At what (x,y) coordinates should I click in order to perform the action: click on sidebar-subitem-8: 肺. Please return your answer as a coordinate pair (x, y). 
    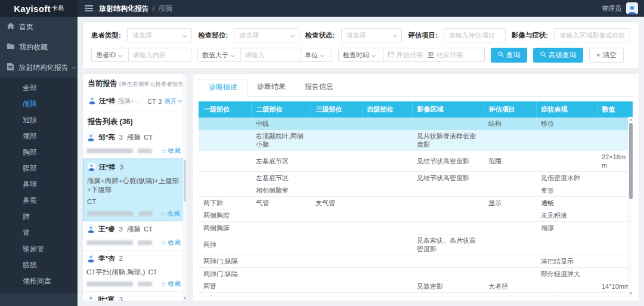
    Looking at the image, I should click on (39, 217).